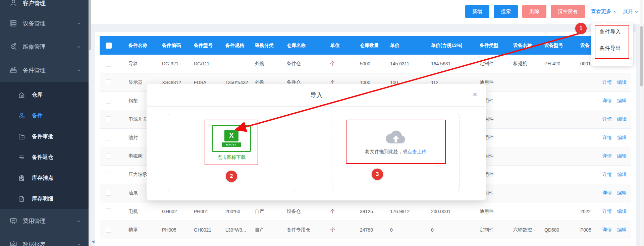 This screenshot has width=644, height=246. What do you see at coordinates (552, 11) in the screenshot?
I see `toolbar-actions: 新增 搜索 删除 清空所有 查看更多 展开` at bounding box center [552, 11].